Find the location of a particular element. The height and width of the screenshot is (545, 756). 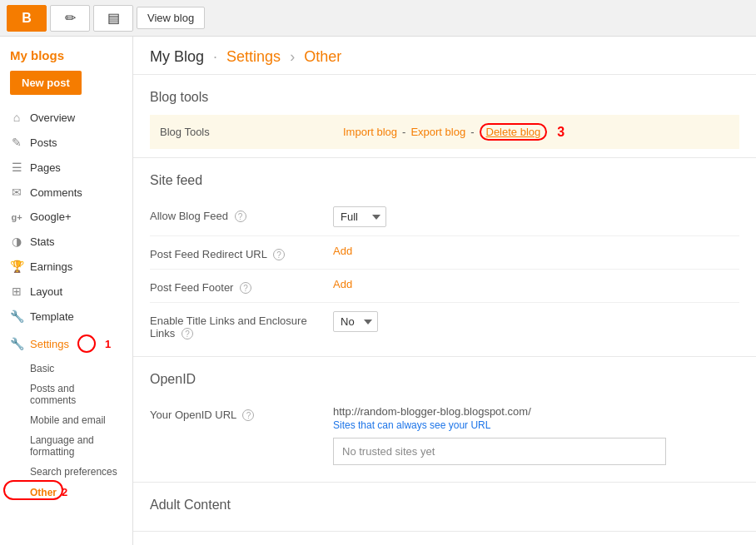

sidebar-label-stats: Stats is located at coordinates (42, 241).